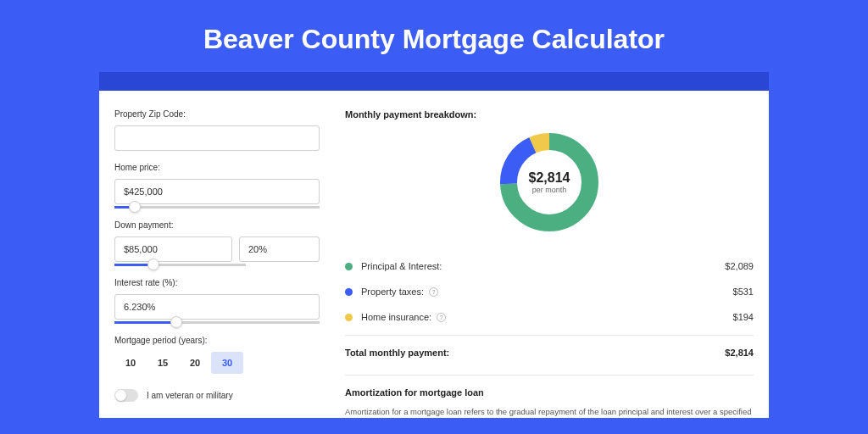  I want to click on home-price-field-group: Home price:, so click(217, 186).